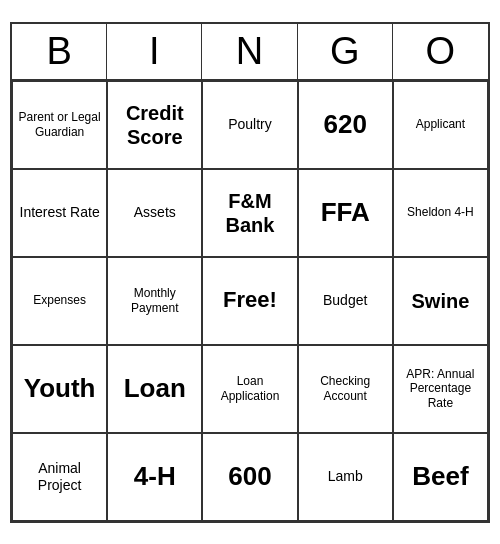 The width and height of the screenshot is (500, 544). Describe the element at coordinates (60, 389) in the screenshot. I see `bingo-cell-15: Youth` at that location.